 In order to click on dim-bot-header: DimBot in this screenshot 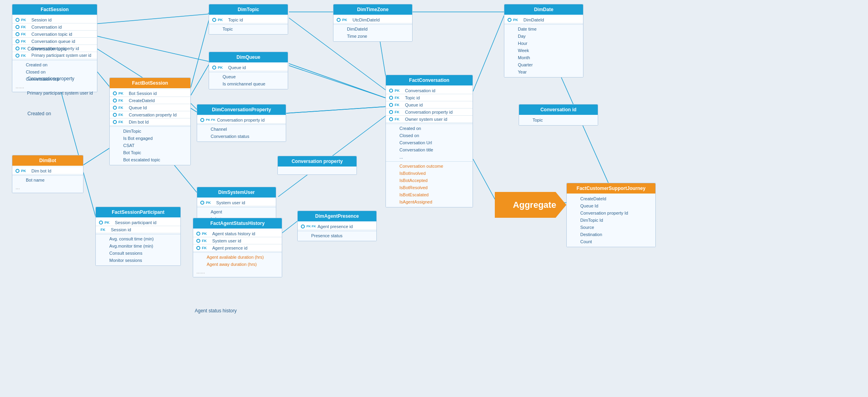, I will do `click(48, 161)`.